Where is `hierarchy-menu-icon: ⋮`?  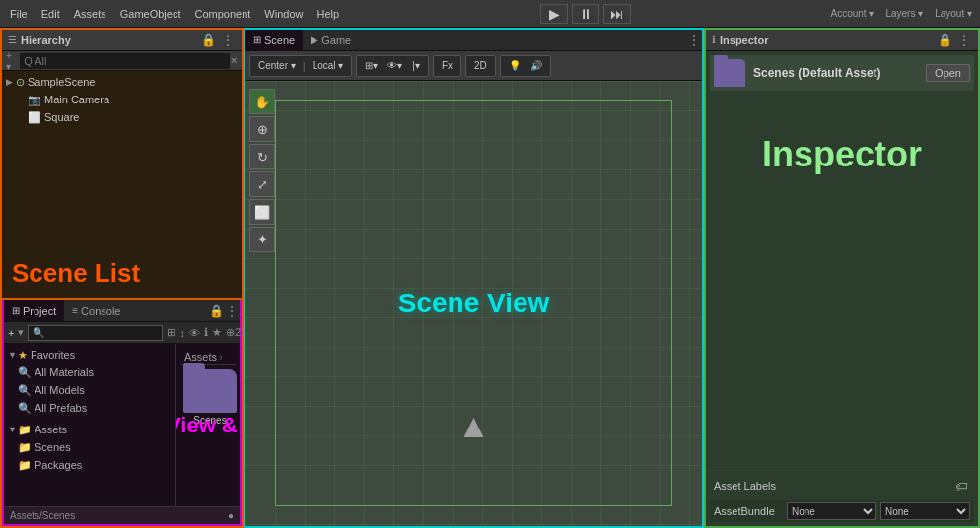 hierarchy-menu-icon: ⋮ is located at coordinates (228, 40).